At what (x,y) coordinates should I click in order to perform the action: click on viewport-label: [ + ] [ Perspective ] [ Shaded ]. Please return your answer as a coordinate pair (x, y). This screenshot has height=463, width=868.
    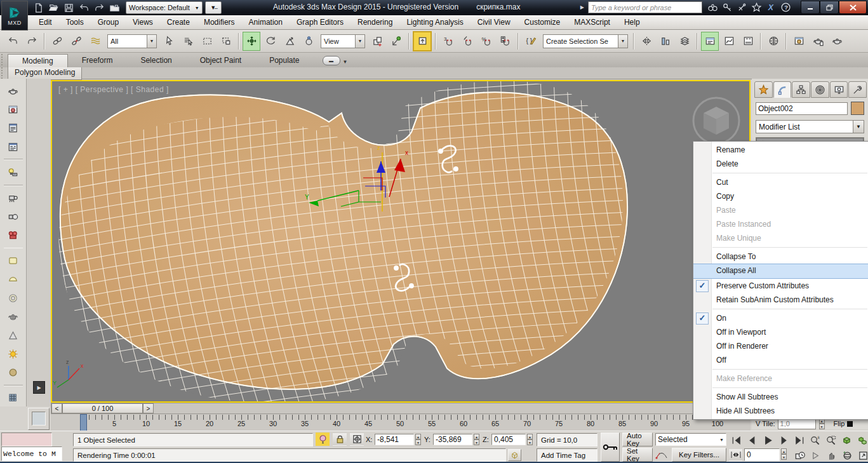
    Looking at the image, I should click on (114, 90).